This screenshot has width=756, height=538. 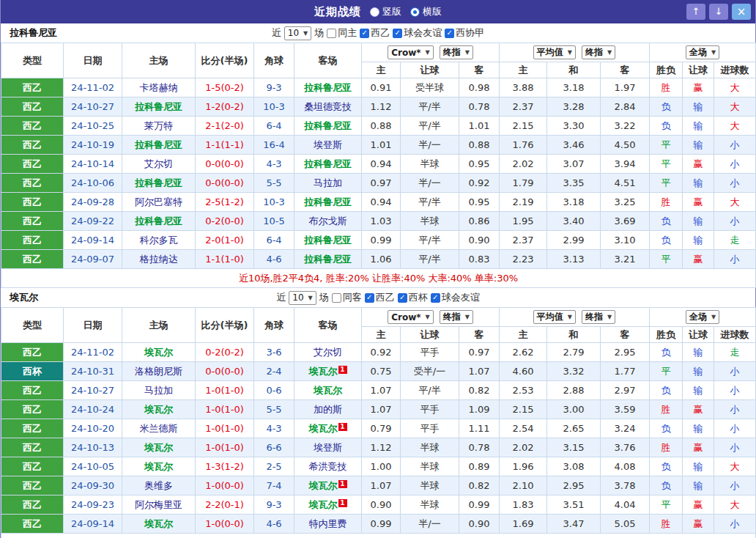 I want to click on match-row: 西乙24-11-02卡塔赫纳1-5(0-2)9-3拉科鲁尼亚0.91受半球0.9…, so click(x=379, y=88).